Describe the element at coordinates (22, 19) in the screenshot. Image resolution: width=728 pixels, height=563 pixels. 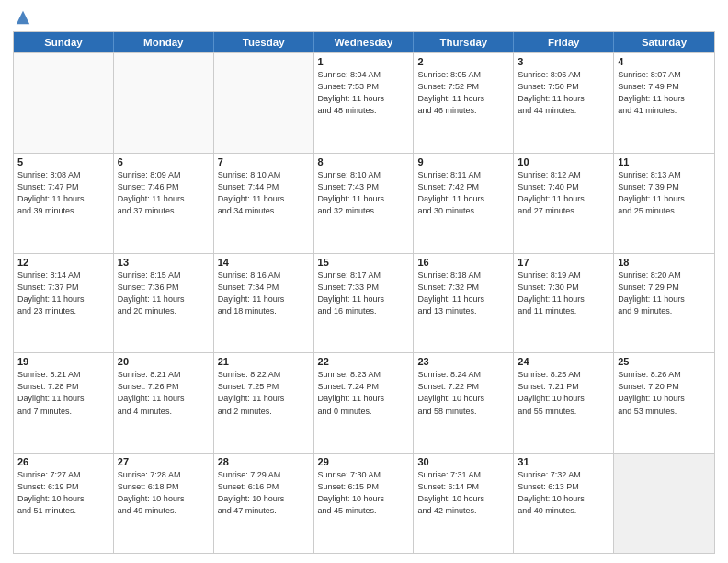
I see `logo-text` at that location.